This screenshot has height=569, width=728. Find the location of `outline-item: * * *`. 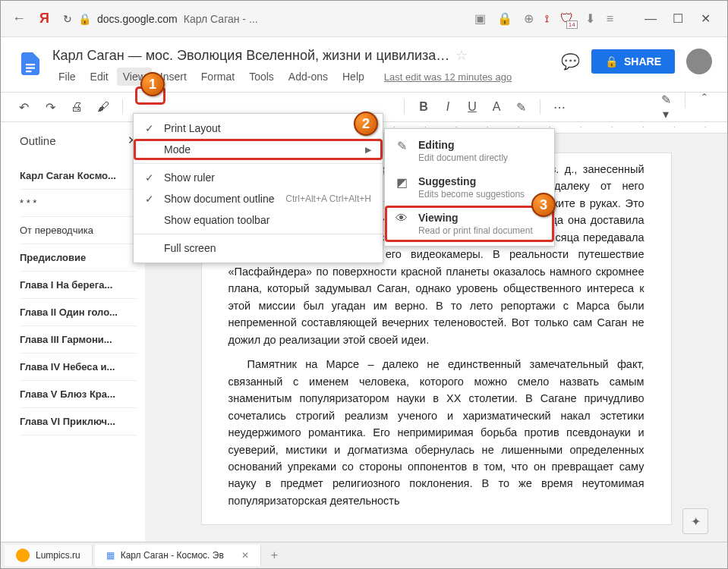

outline-item: * * * is located at coordinates (79, 203).